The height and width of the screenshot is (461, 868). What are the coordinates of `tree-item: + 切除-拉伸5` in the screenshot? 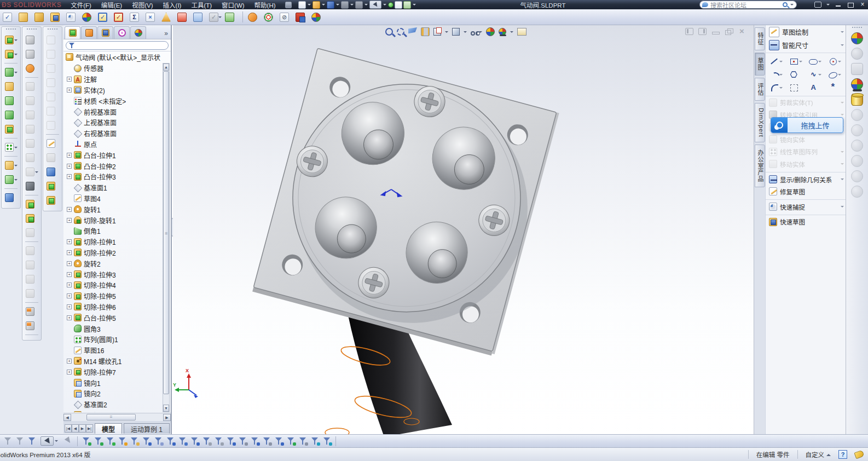 It's located at (113, 296).